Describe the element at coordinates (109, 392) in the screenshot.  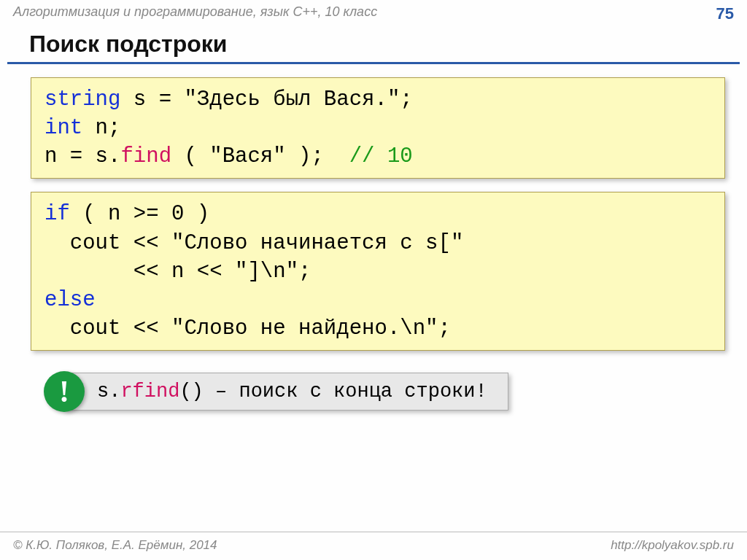
I see `note-pre: s.` at that location.